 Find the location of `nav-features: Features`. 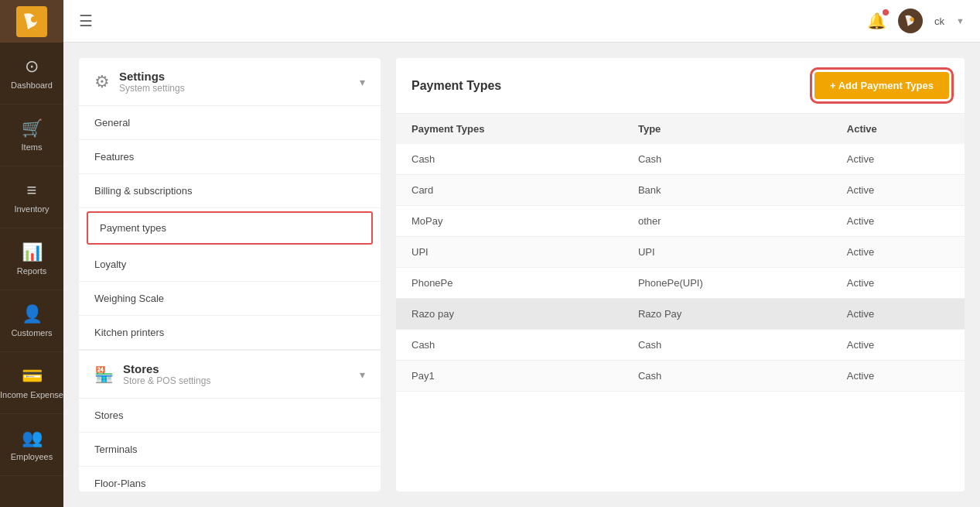

nav-features: Features is located at coordinates (230, 157).